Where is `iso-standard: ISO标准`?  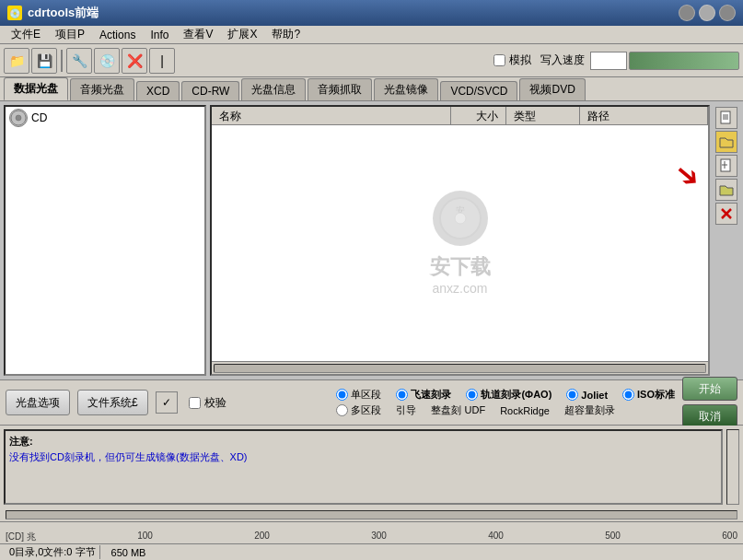
iso-standard: ISO标准 is located at coordinates (648, 394).